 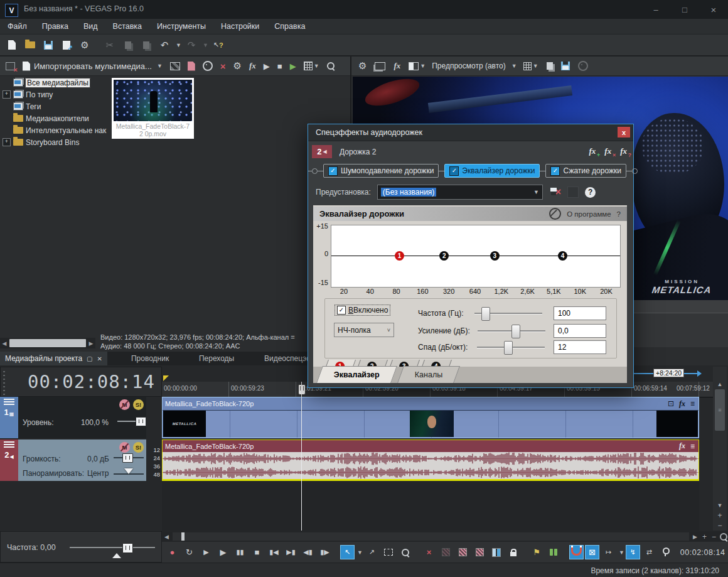 What do you see at coordinates (291, 553) in the screenshot?
I see `go-to-end-button: ▶▮` at bounding box center [291, 553].